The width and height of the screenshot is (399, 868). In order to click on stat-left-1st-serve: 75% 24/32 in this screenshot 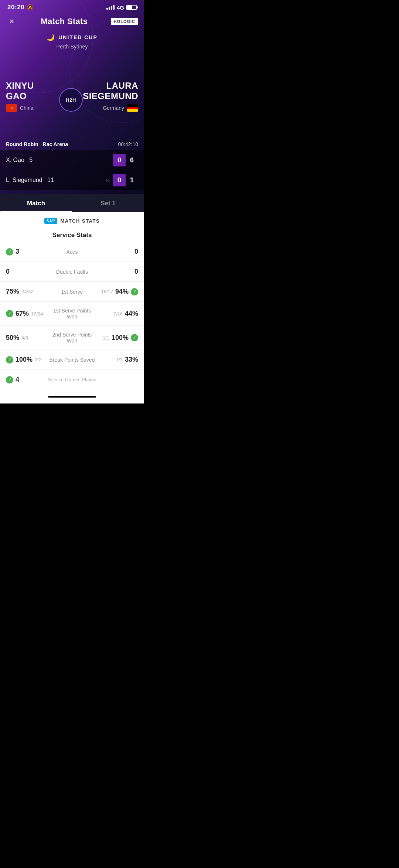, I will do `click(27, 291)`.